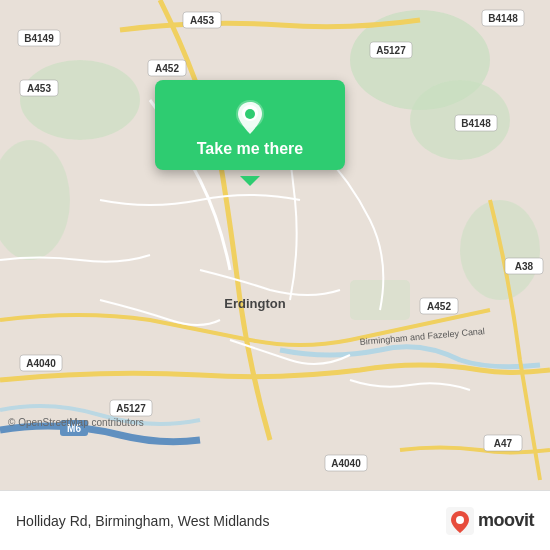 The image size is (550, 550). Describe the element at coordinates (250, 125) in the screenshot. I see `map-popup: Take me there` at that location.